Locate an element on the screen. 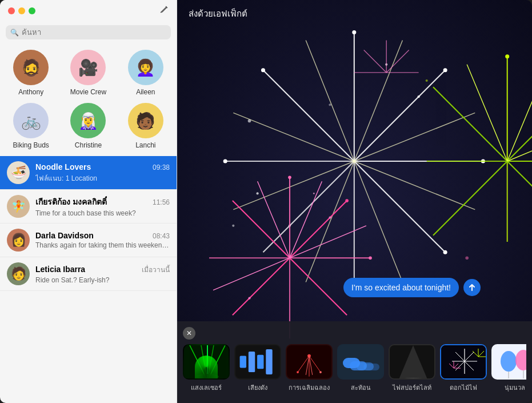 The width and height of the screenshot is (532, 403). contact-name: Biking Buds is located at coordinates (31, 145).